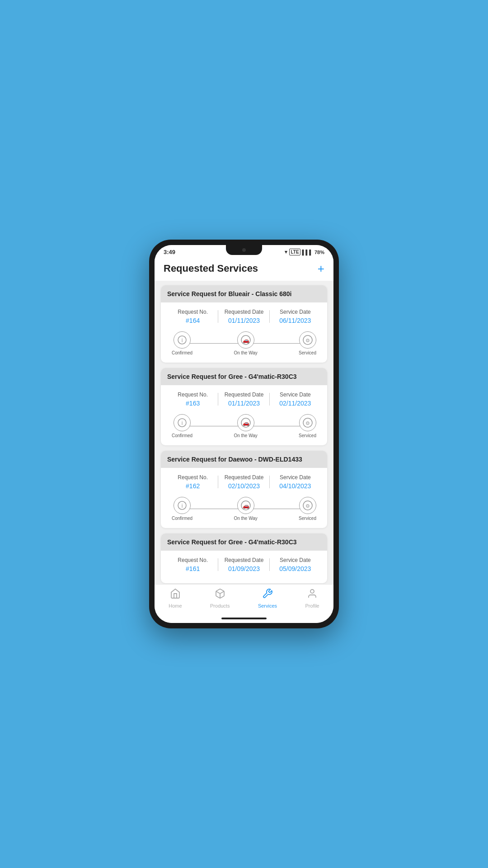 The height and width of the screenshot is (868, 488). Describe the element at coordinates (244, 426) in the screenshot. I see `status-track-2: i Confirmed 🚗 On the Way` at that location.